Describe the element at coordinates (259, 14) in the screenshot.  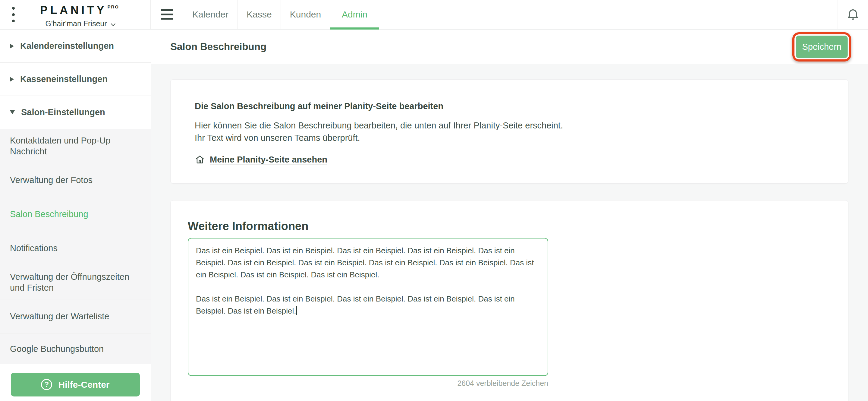
I see `tab-kasse: Kasse` at that location.